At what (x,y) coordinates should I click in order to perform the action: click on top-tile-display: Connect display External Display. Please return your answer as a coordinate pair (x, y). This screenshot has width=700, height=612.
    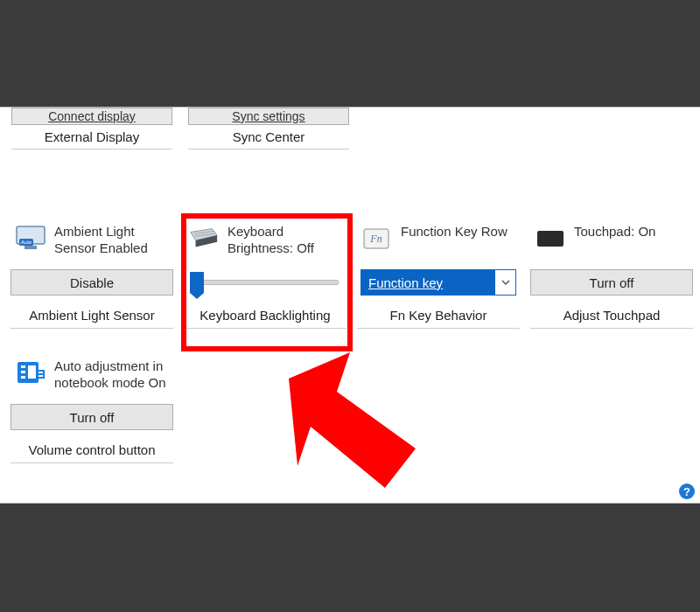
    Looking at the image, I should click on (92, 130).